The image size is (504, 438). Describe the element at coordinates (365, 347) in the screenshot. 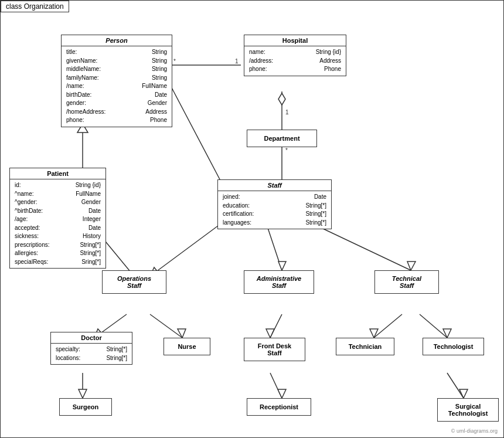

I see `technician-class: Technician` at that location.